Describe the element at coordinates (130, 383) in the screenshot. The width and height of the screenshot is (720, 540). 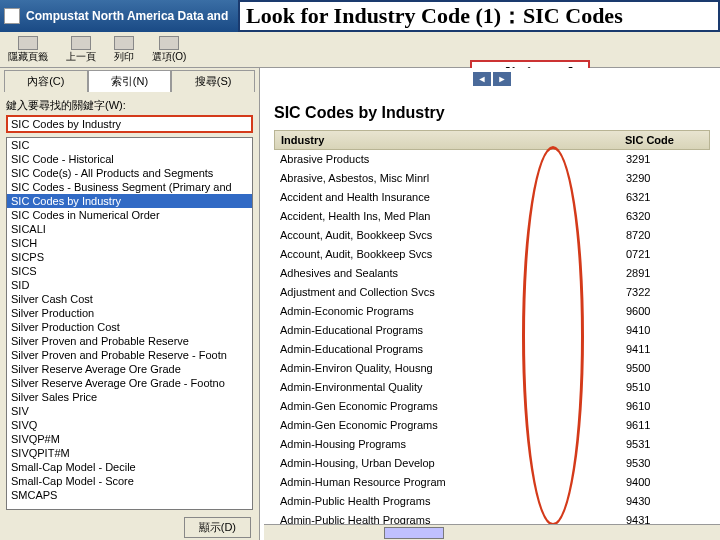
I see `index-item: Silver Reserve Average Ore Grade - Footn…` at that location.